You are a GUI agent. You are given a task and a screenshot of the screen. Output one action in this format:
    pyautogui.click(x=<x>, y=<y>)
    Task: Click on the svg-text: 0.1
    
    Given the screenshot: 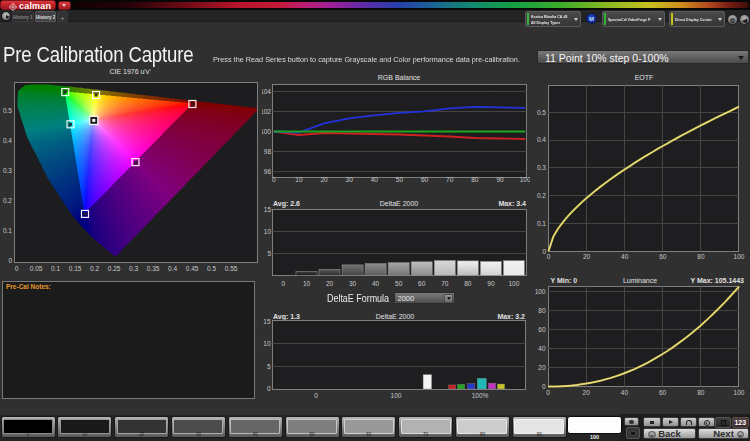 What is the action you would take?
    pyautogui.click(x=542, y=224)
    